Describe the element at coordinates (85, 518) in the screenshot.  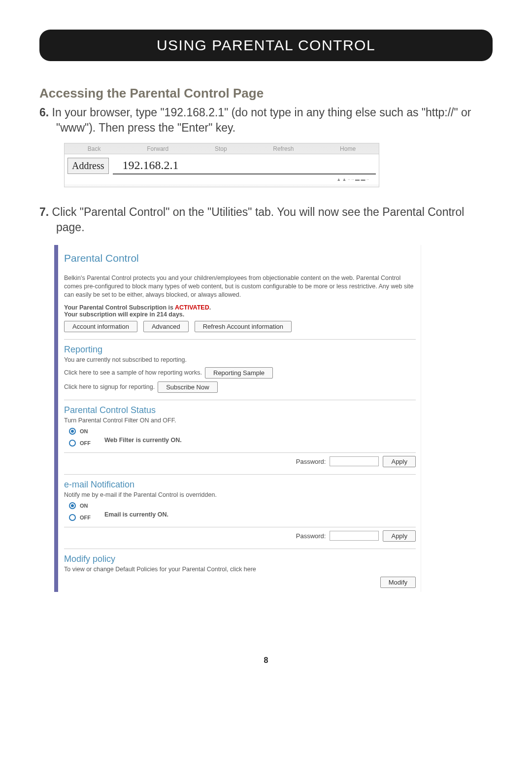
I see `email-off-label: OFF` at that location.